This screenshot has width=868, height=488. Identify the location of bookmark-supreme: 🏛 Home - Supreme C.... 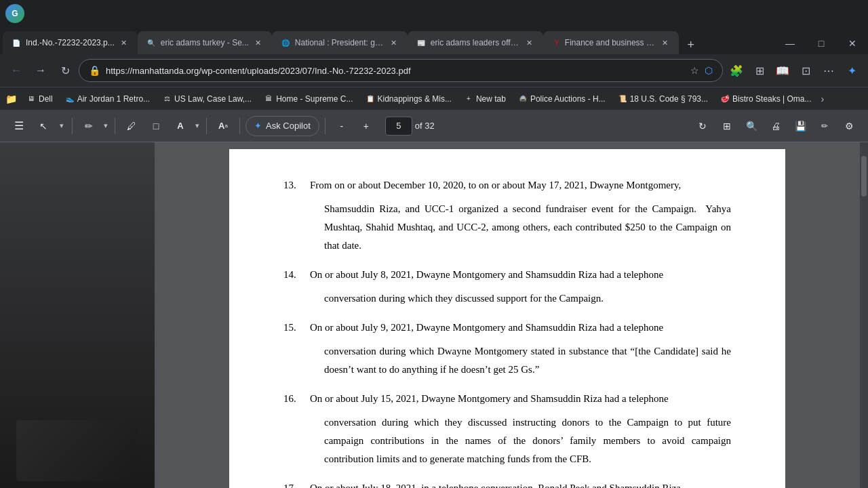
(308, 99).